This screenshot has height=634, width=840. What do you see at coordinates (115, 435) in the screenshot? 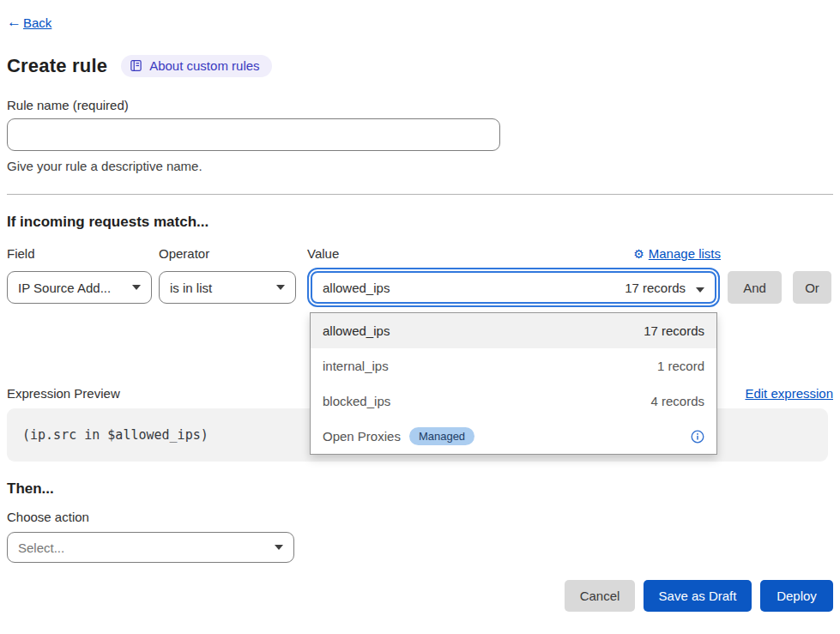
I see `expression-code: (ip.src in $allowed_ips)` at bounding box center [115, 435].